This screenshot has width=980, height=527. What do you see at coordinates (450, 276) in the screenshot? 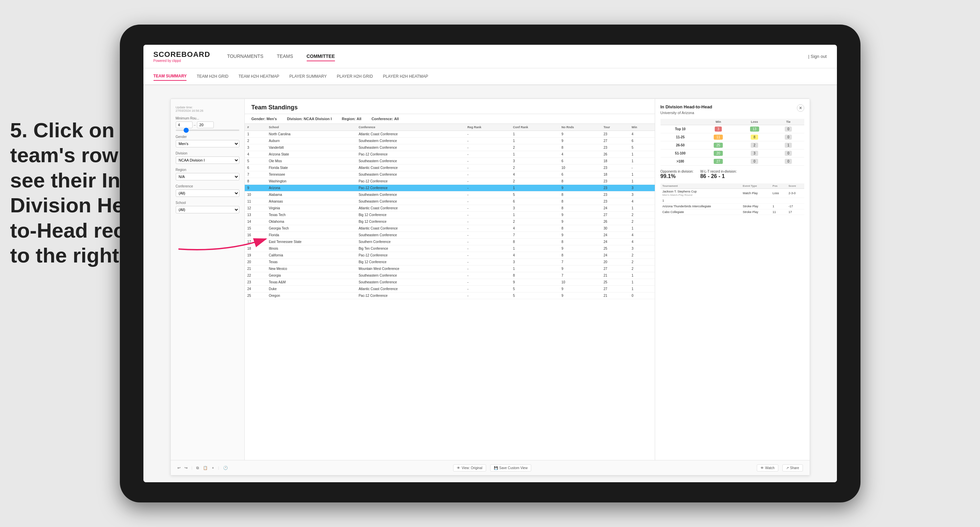
I see `table-row: 22 Georgia Southeastern Conference - 8 7…` at bounding box center [450, 276].